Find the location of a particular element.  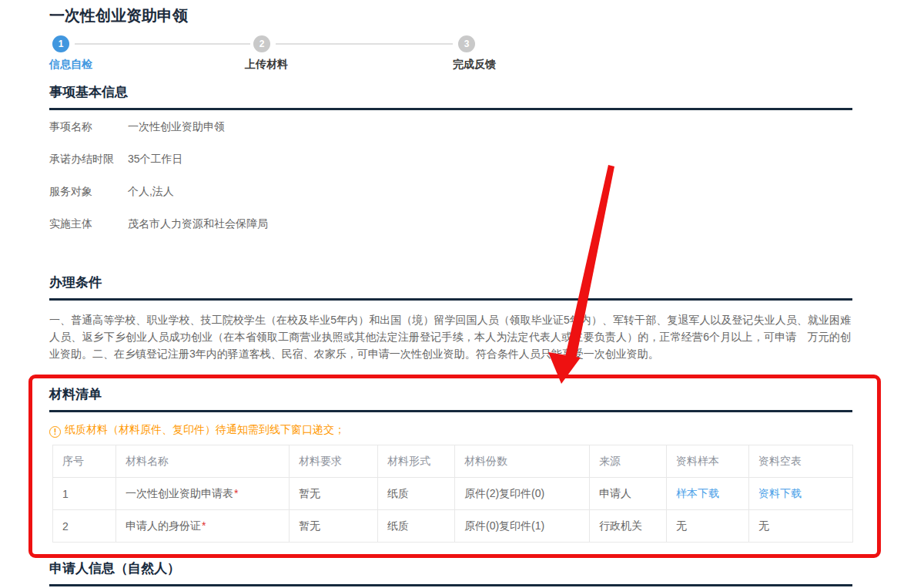

materials-table: 序号 材料名称 材料要求 材料形式 材料份数 来源 资料样本 资料空表 1 一次… is located at coordinates (453, 493).